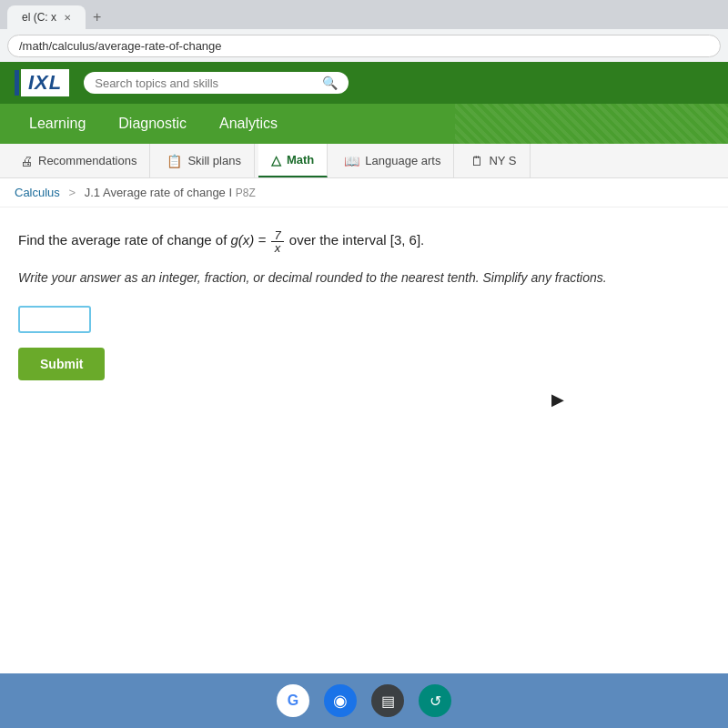 The width and height of the screenshot is (728, 728). I want to click on tab-close-button: ✕, so click(67, 18).